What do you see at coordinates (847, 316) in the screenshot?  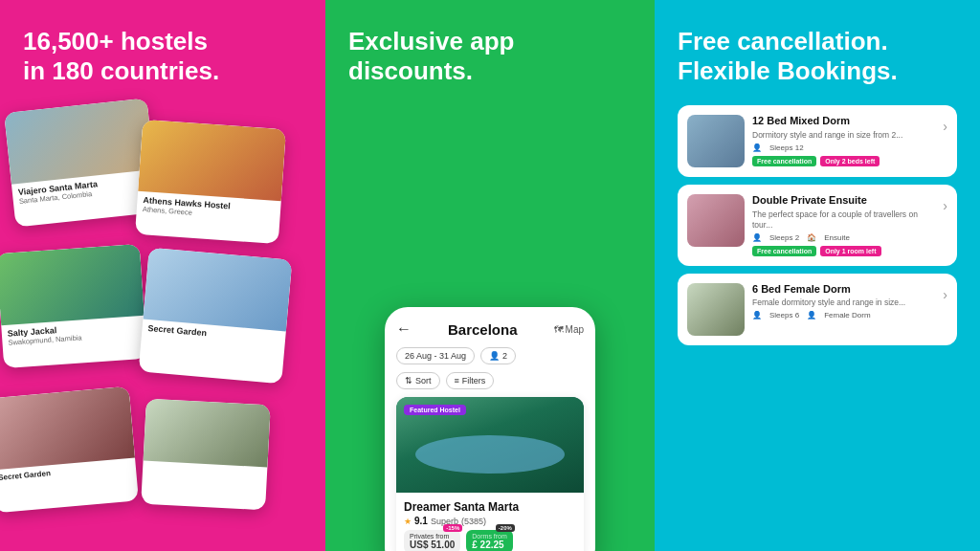 I see `amenity-label: Female Dorm` at bounding box center [847, 316].